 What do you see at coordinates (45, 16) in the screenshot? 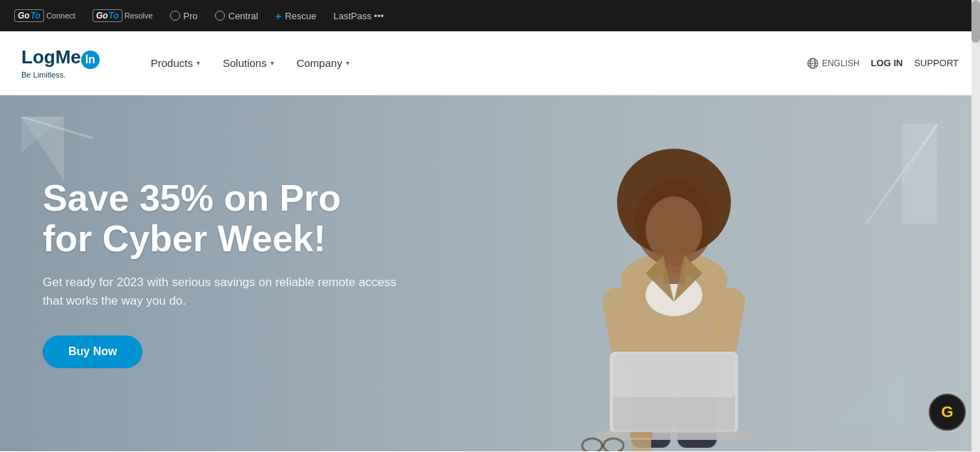
I see `top-bar-goto-connect: GoTo Connect` at bounding box center [45, 16].